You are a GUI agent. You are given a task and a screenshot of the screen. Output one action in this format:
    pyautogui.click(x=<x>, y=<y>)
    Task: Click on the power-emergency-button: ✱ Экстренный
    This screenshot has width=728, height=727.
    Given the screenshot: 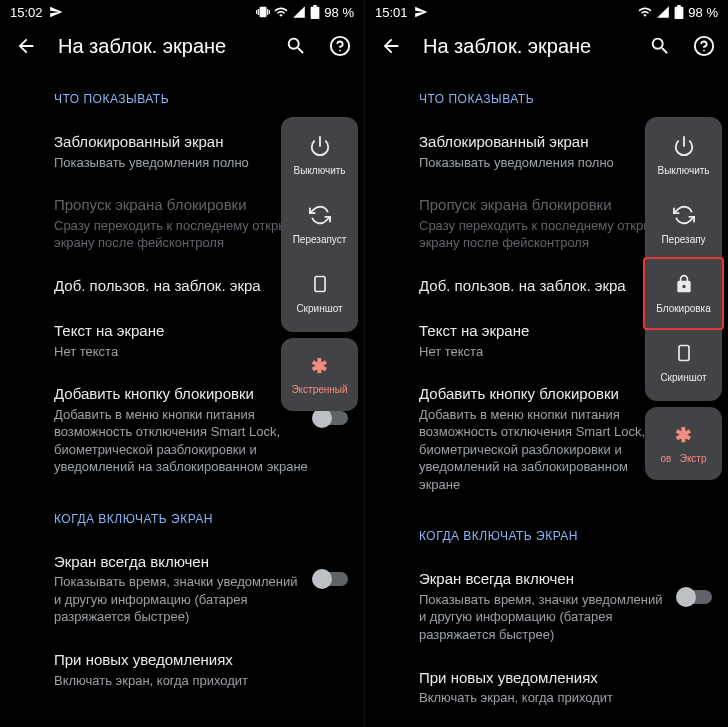 What is the action you would take?
    pyautogui.click(x=320, y=374)
    